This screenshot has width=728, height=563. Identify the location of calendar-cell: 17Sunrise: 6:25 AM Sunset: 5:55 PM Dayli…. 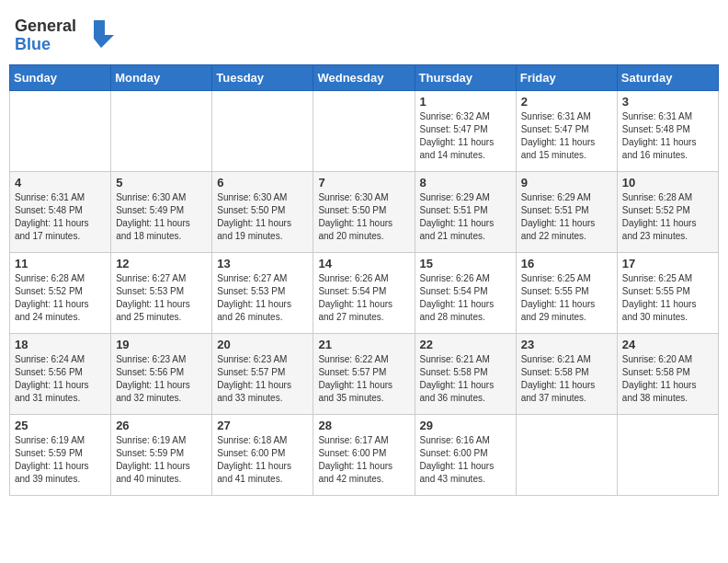
(667, 293).